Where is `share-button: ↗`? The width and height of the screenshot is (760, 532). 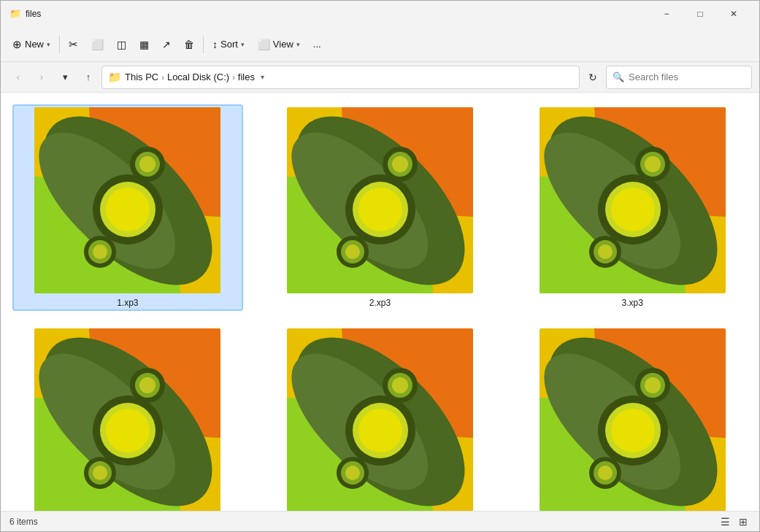
share-button: ↗ is located at coordinates (166, 45).